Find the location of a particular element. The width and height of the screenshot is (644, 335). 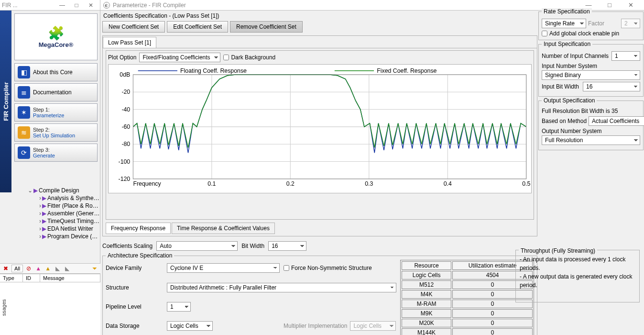

svg-text: -40 is located at coordinates (126, 110).